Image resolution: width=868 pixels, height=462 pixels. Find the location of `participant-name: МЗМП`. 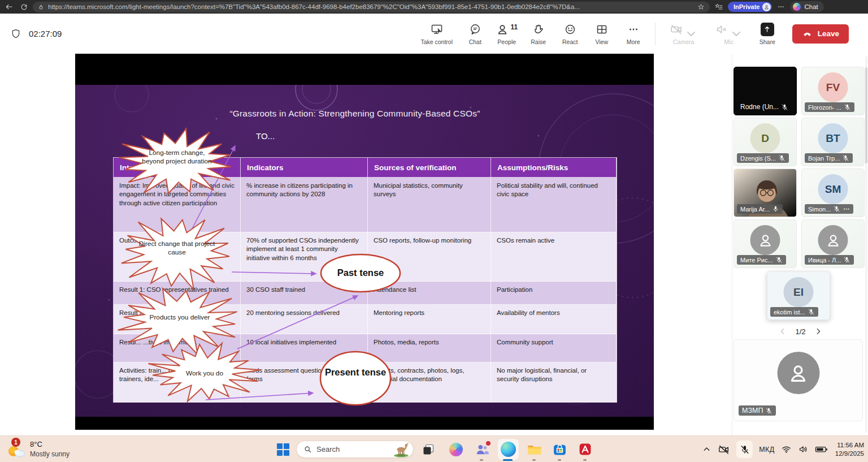

participant-name: МЗМП is located at coordinates (753, 411).